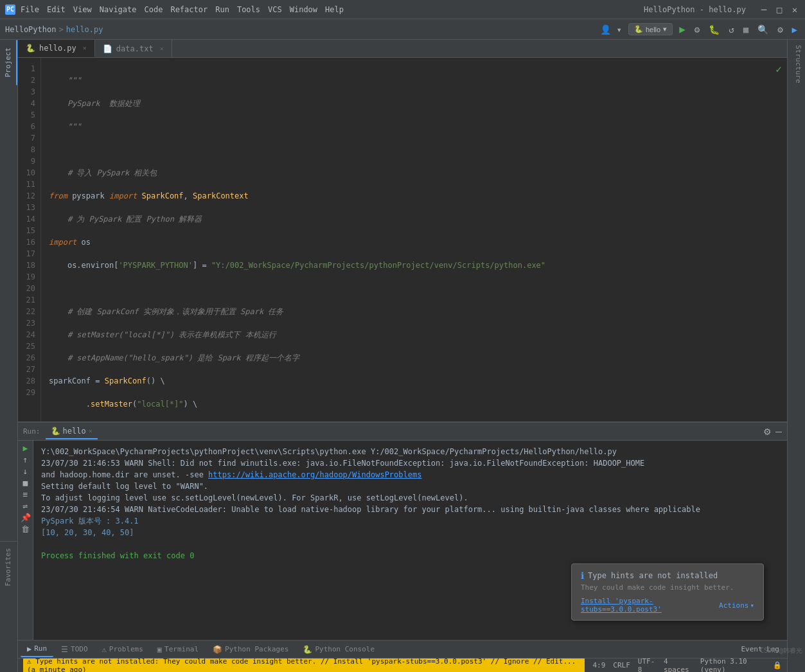 The width and height of the screenshot is (805, 672). I want to click on menu-navigate: Navigate, so click(118, 10).